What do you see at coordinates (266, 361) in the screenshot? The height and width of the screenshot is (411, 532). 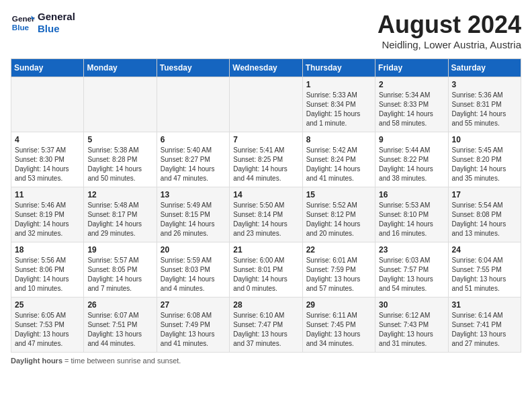 I see `footer-note: Daylight hours = time between sunrise an…` at bounding box center [266, 361].